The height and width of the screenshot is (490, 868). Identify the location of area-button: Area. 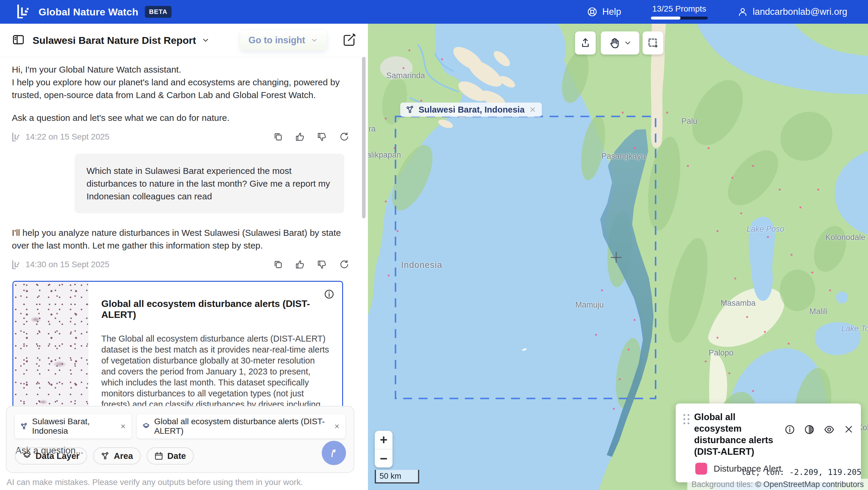
(117, 456).